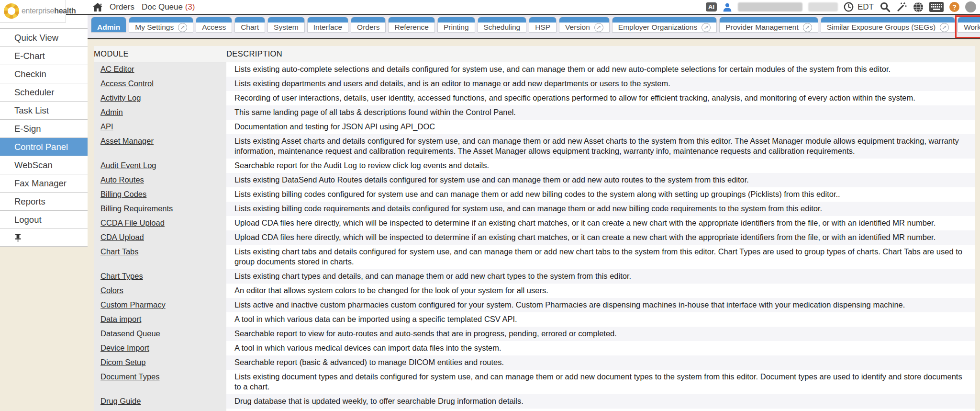 The height and width of the screenshot is (411, 980). What do you see at coordinates (727, 7) in the screenshot?
I see `user-icon` at bounding box center [727, 7].